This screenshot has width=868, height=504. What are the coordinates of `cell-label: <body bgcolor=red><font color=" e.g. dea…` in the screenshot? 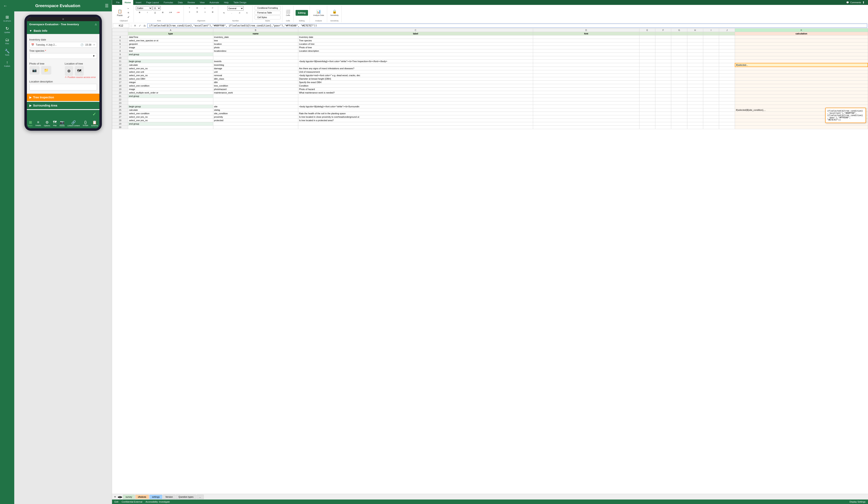 It's located at (415, 75).